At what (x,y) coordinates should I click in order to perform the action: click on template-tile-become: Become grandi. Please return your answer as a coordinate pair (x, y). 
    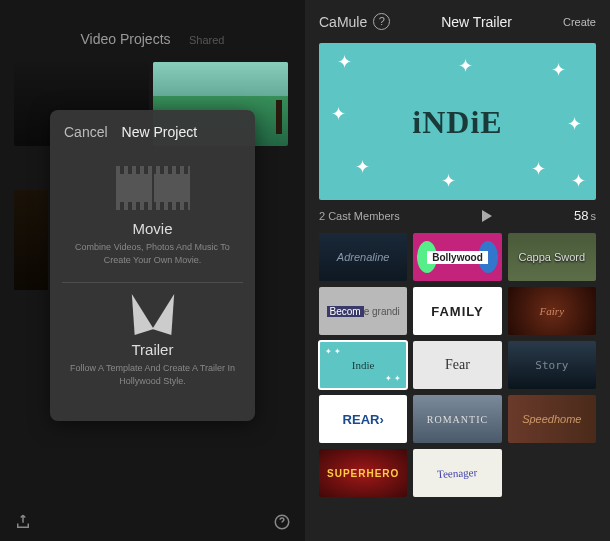
    Looking at the image, I should click on (363, 311).